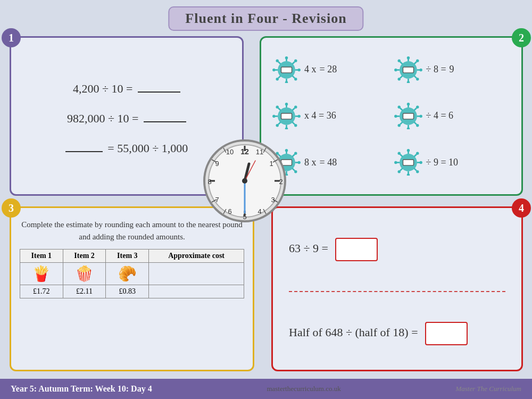 This screenshot has height=399, width=532. What do you see at coordinates (260, 152) in the screenshot?
I see `svg-text: 11` at bounding box center [260, 152].